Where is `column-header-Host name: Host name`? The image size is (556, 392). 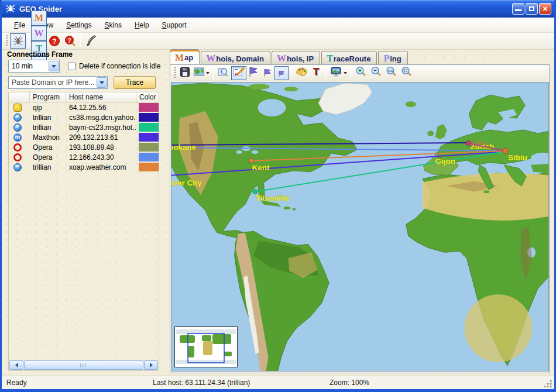
column-header-Host name: Host name is located at coordinates (101, 97).